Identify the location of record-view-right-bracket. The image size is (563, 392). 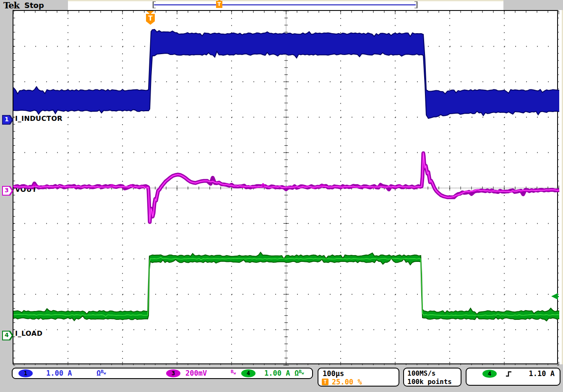
(416, 5).